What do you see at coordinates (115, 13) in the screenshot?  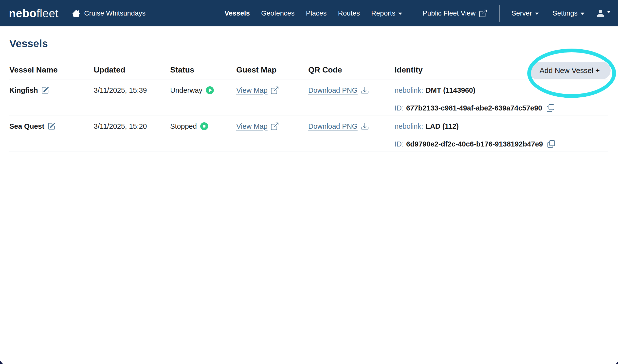 I see `org-name: Cruise Whitsundays` at bounding box center [115, 13].